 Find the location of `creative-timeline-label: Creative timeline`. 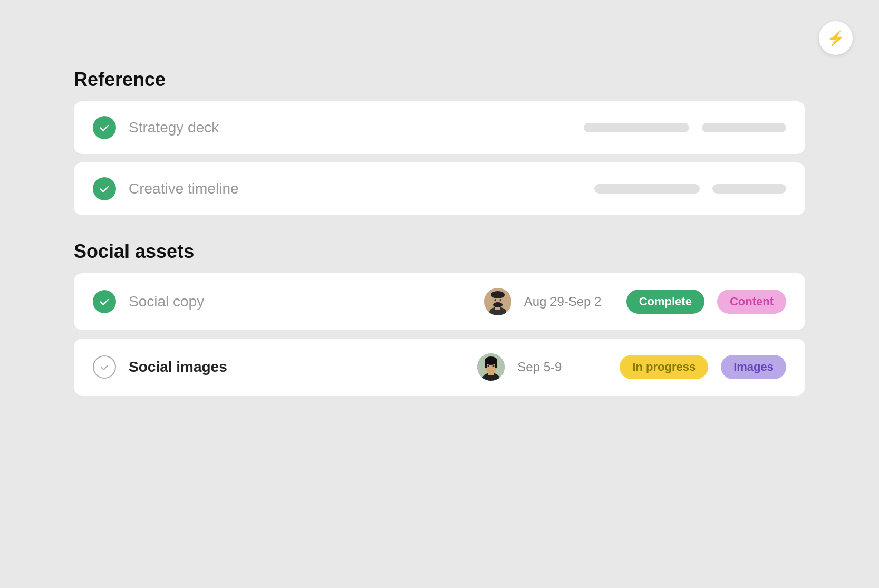

creative-timeline-label: Creative timeline is located at coordinates (197, 189).